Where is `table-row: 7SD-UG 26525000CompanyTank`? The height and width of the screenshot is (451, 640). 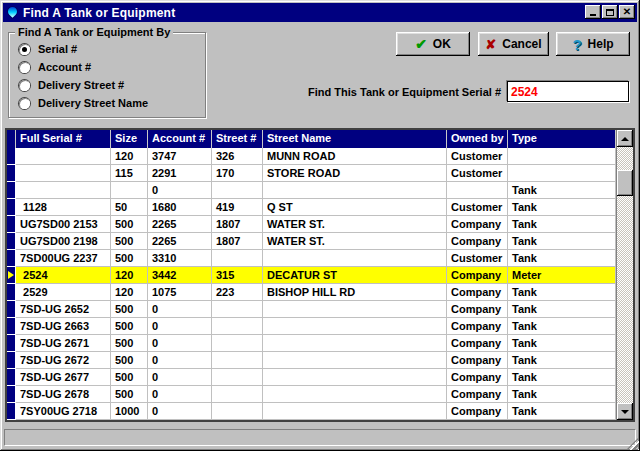 table-row: 7SD-UG 26525000CompanyTank is located at coordinates (312, 310).